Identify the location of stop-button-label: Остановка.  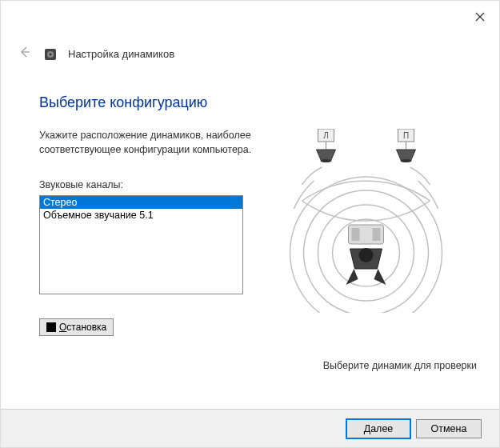
(83, 327).